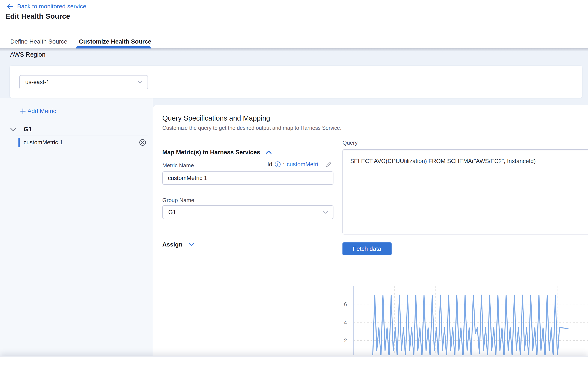 The height and width of the screenshot is (375, 588). Describe the element at coordinates (43, 143) in the screenshot. I see `metric-item-label: customMetric 1` at that location.